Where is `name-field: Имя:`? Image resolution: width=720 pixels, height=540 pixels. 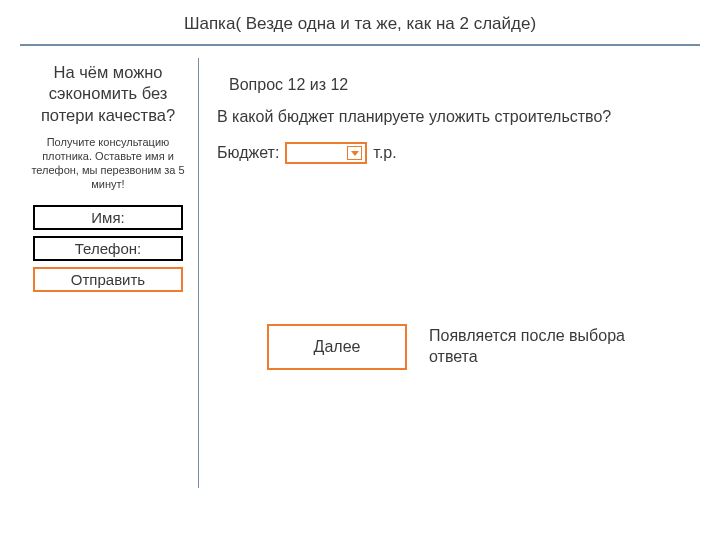 name-field: Имя: is located at coordinates (108, 218).